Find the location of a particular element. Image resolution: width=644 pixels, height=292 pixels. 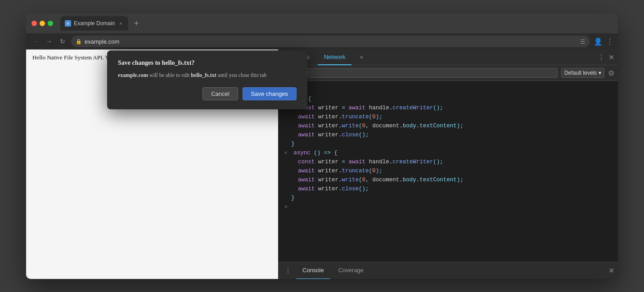

tab-title: Example Domain is located at coordinates (95, 23).